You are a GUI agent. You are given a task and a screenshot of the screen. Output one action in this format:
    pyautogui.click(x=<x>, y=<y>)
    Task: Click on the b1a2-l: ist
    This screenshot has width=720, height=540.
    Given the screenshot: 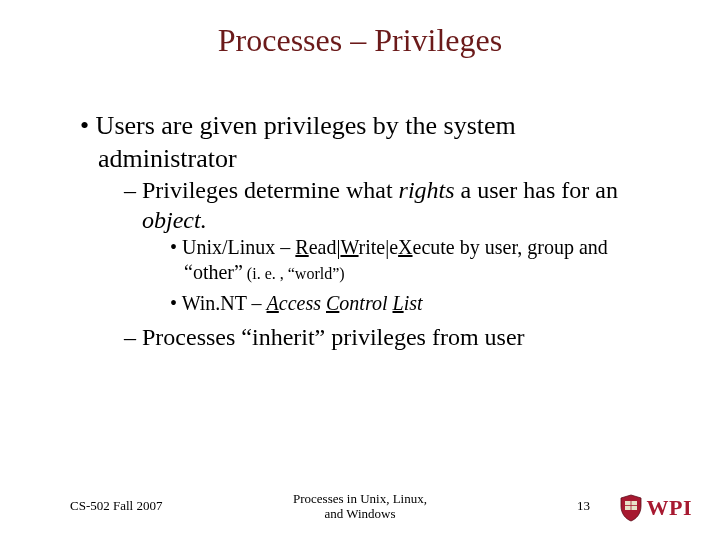 What is the action you would take?
    pyautogui.click(x=414, y=303)
    